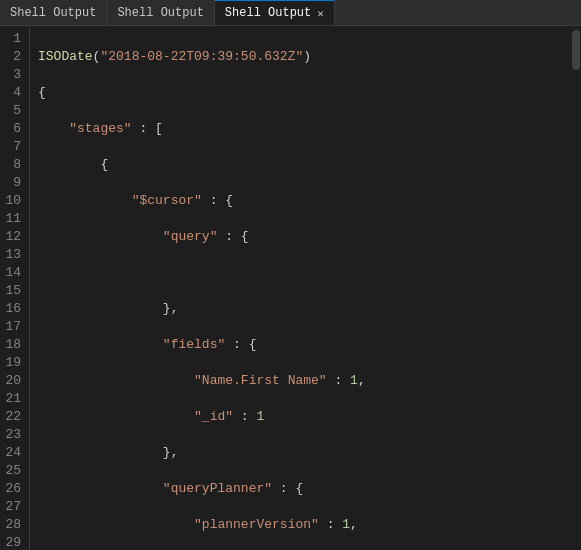 The width and height of the screenshot is (581, 550). What do you see at coordinates (310, 453) in the screenshot?
I see `line-12: },` at bounding box center [310, 453].